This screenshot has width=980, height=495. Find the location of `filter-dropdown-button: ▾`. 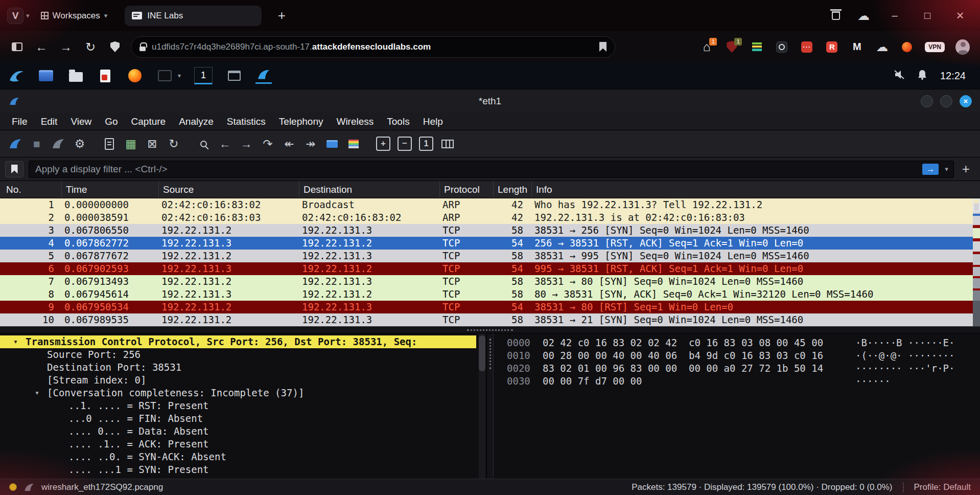

filter-dropdown-button: ▾ is located at coordinates (946, 169).